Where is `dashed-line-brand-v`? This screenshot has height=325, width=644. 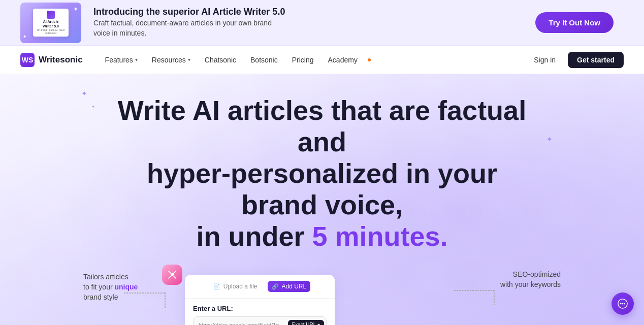
dashed-line-brand-v is located at coordinates (165, 300).